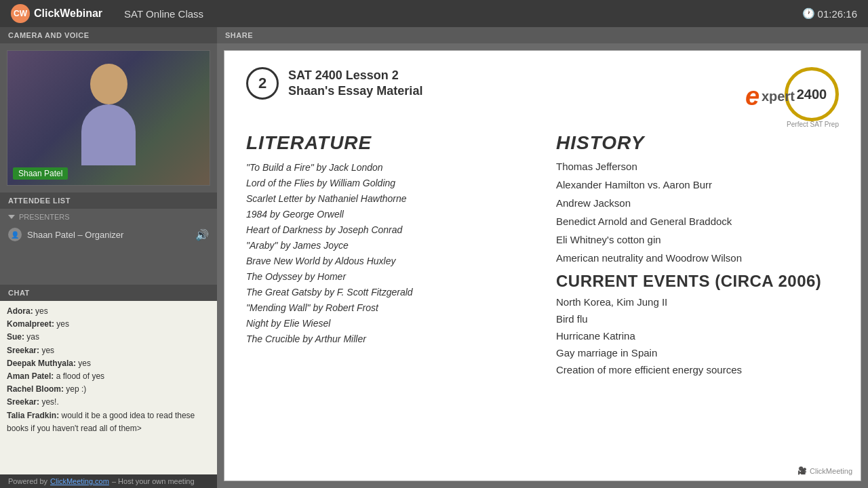  Describe the element at coordinates (388, 339) in the screenshot. I see `literature-item: The Crucible by Arthur Miller` at that location.